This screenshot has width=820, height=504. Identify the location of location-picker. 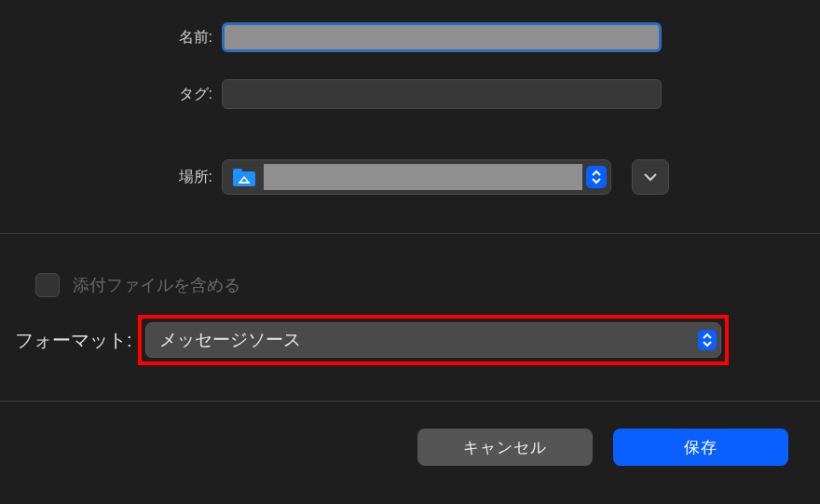
(417, 177).